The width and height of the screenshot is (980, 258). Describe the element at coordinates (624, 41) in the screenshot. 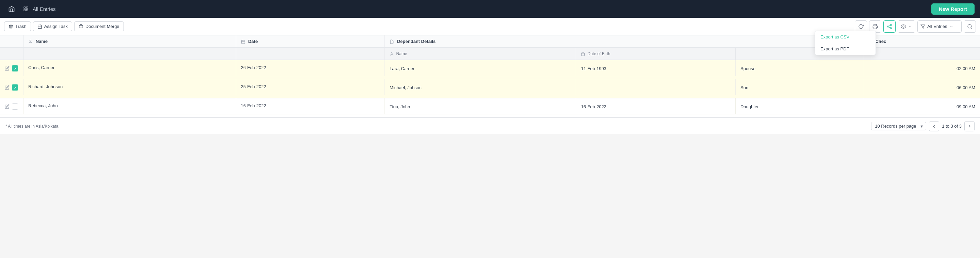

I see `col-dependant-header: Dependant Details` at that location.